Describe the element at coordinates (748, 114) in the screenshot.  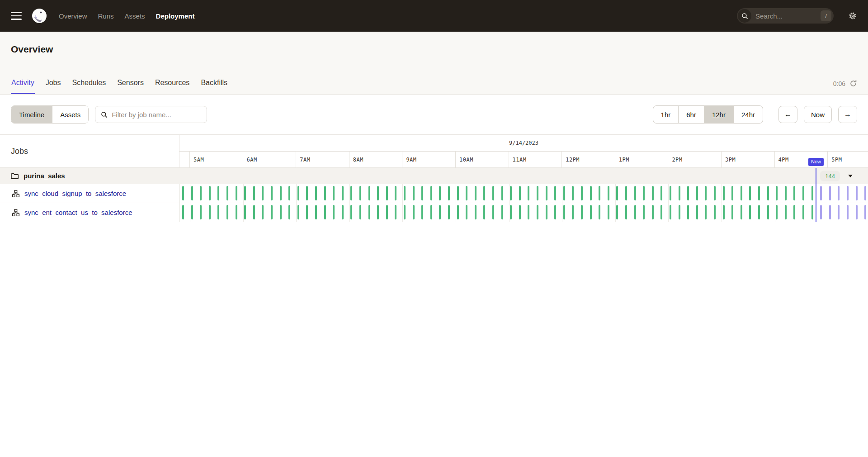
I see `range-24hr: 24hr` at that location.